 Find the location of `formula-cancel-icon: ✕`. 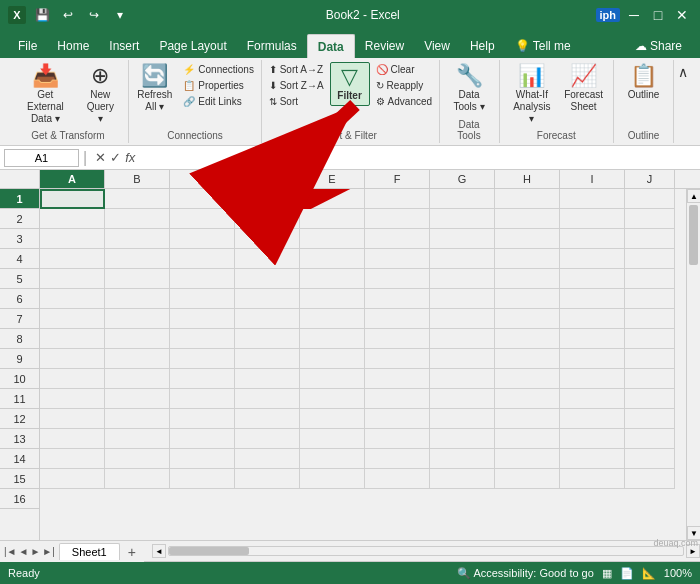

formula-cancel-icon: ✕ is located at coordinates (100, 158).